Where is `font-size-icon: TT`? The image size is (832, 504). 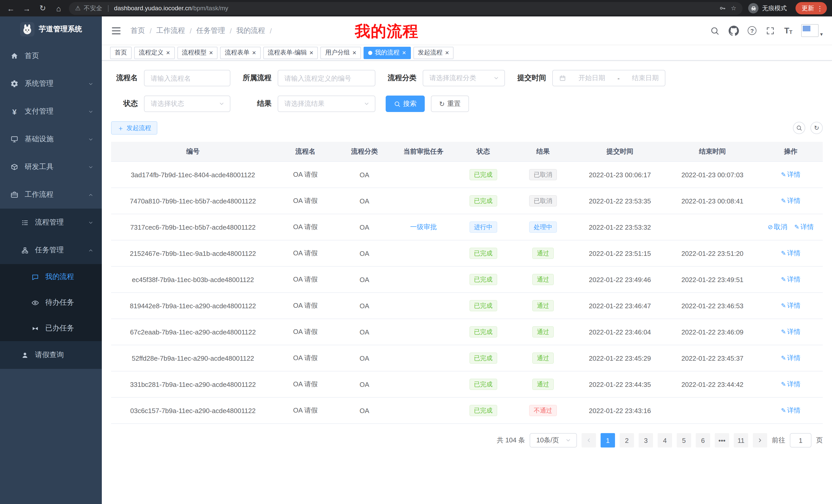
font-size-icon: TT is located at coordinates (788, 30).